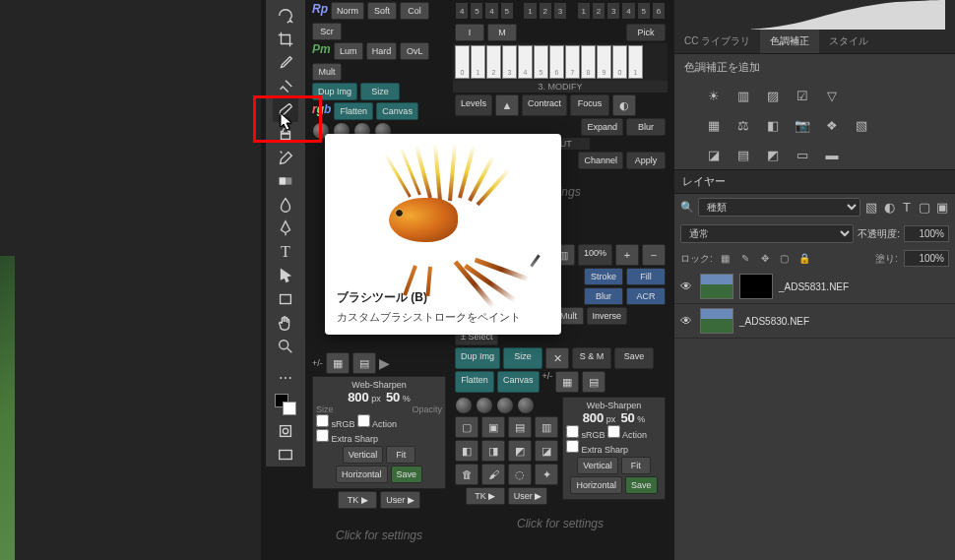 Image resolution: width=955 pixels, height=560 pixels. What do you see at coordinates (573, 431) in the screenshot?
I see `srgb2-checkbox` at bounding box center [573, 431].